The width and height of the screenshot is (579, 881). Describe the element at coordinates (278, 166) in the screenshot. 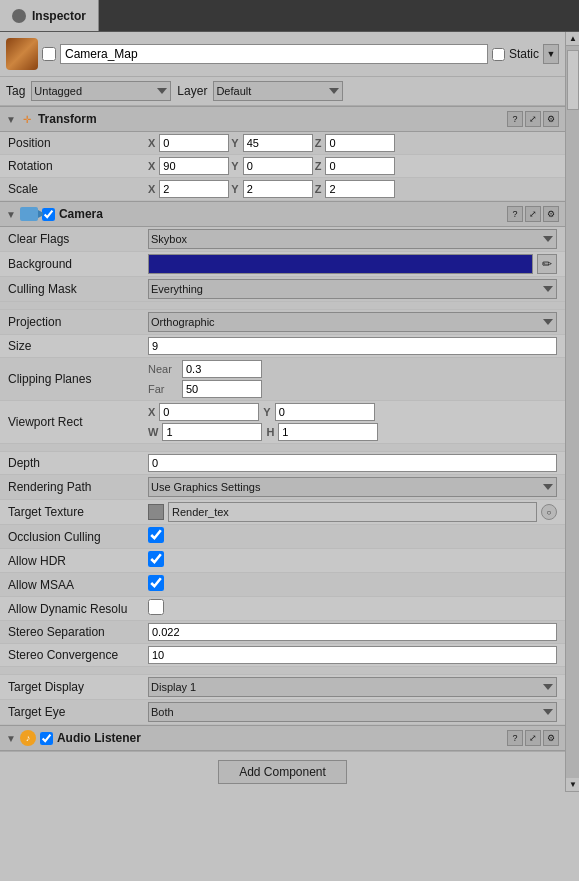

I see `rotation-y-input` at that location.